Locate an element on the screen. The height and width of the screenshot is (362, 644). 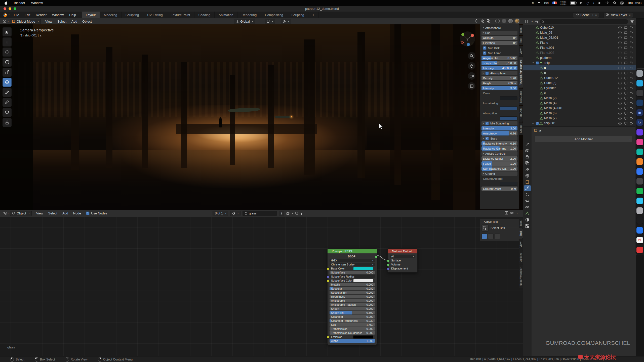
node-property-row: Alpha 1.000 is located at coordinates (352, 341).